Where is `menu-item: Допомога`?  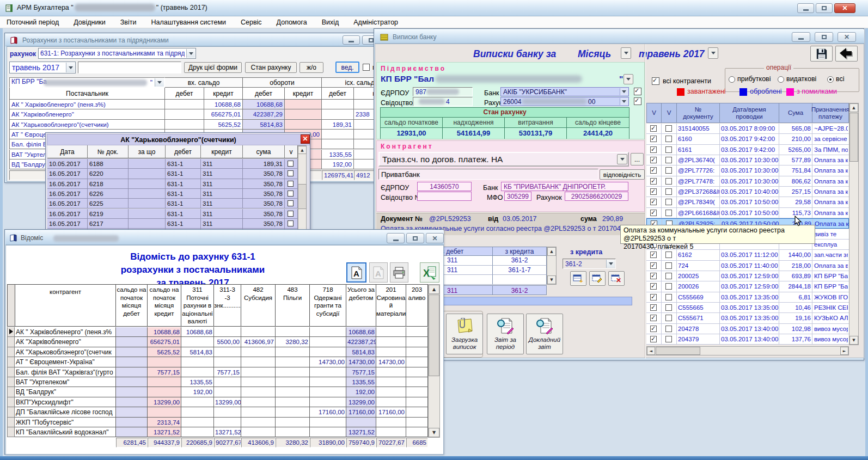
menu-item: Допомога is located at coordinates (292, 22).